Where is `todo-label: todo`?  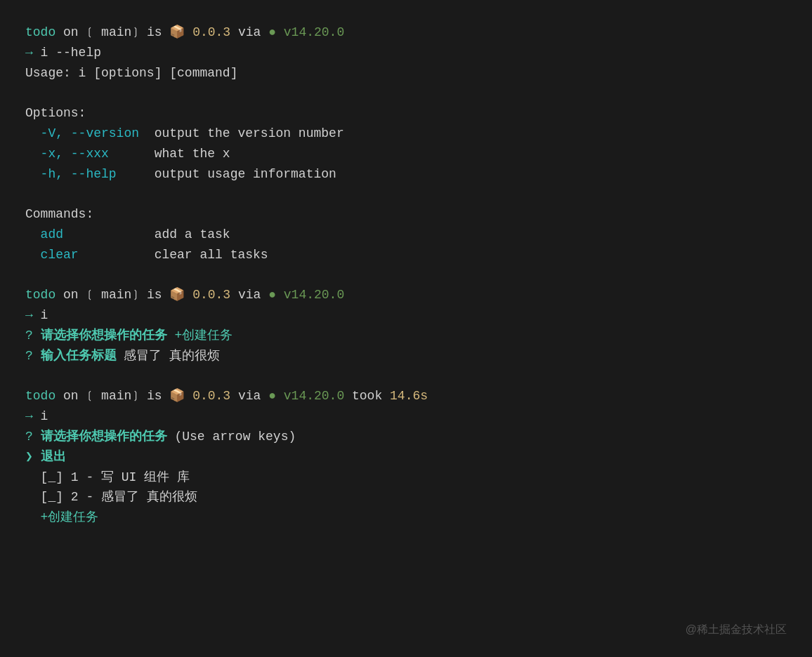
todo-label: todo is located at coordinates (41, 32).